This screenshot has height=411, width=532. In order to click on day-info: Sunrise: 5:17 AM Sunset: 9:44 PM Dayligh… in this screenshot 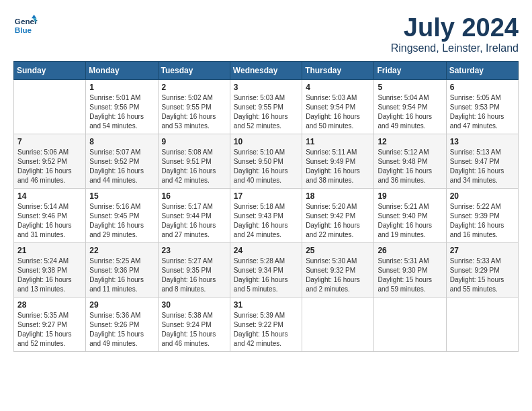, I will do `click(194, 221)`.